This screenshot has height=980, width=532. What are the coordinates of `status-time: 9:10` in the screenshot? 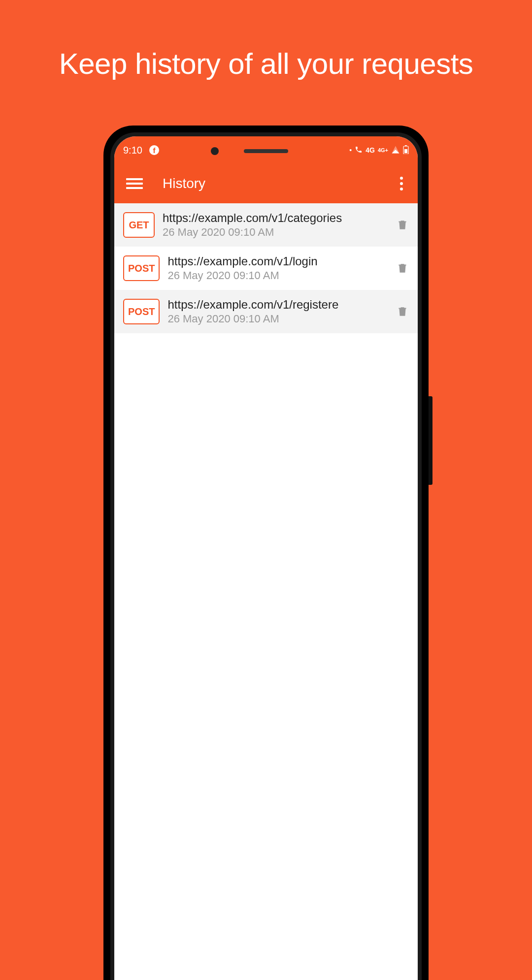 It's located at (133, 151).